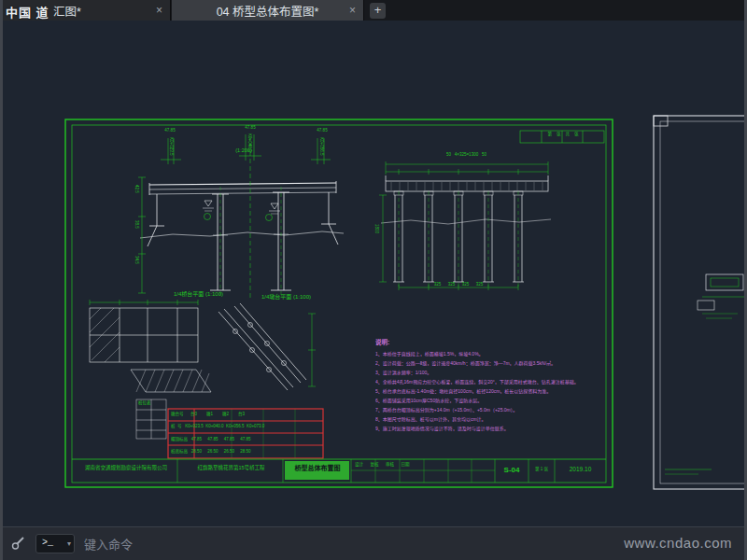 This screenshot has width=747, height=560. Describe the element at coordinates (317, 468) in the screenshot. I see `title-block-drawing-title: 桥型总体布置图` at that location.